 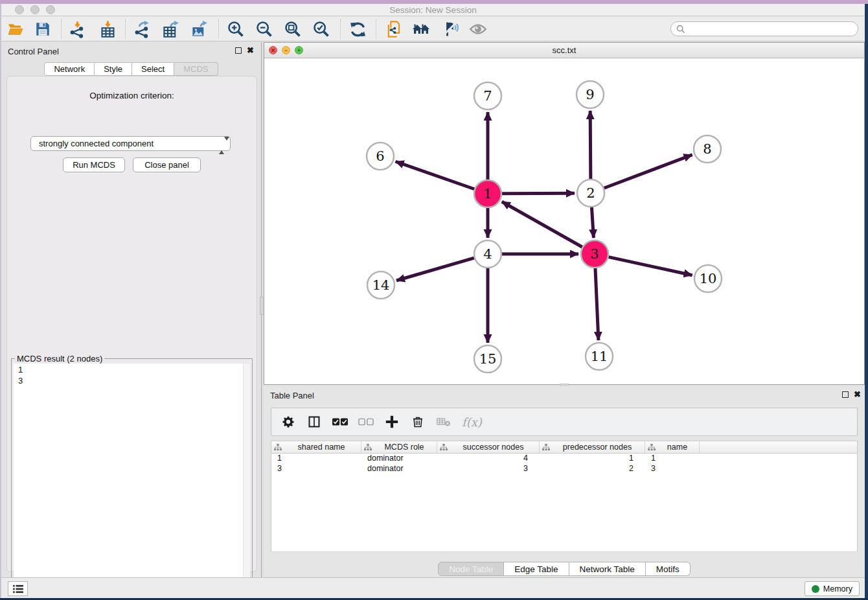 I want to click on export-network-icon, so click(x=142, y=29).